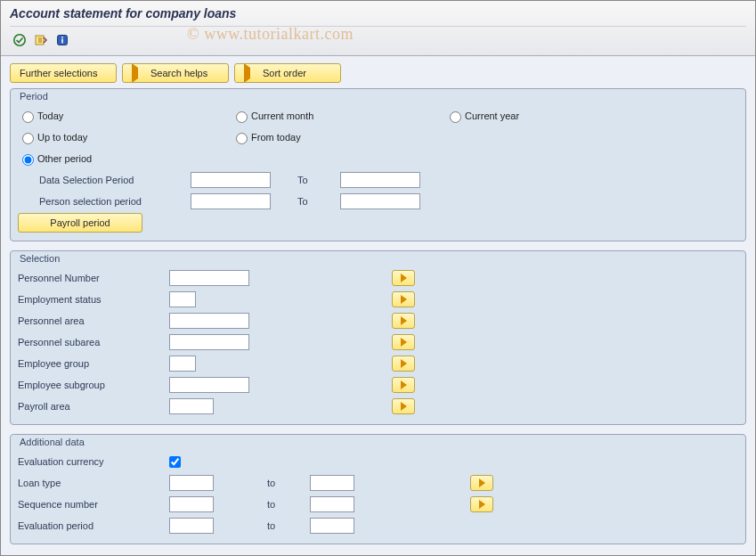  What do you see at coordinates (378, 73) in the screenshot?
I see `selection-buttons-row: Further selections Search helps Sort ord…` at bounding box center [378, 73].